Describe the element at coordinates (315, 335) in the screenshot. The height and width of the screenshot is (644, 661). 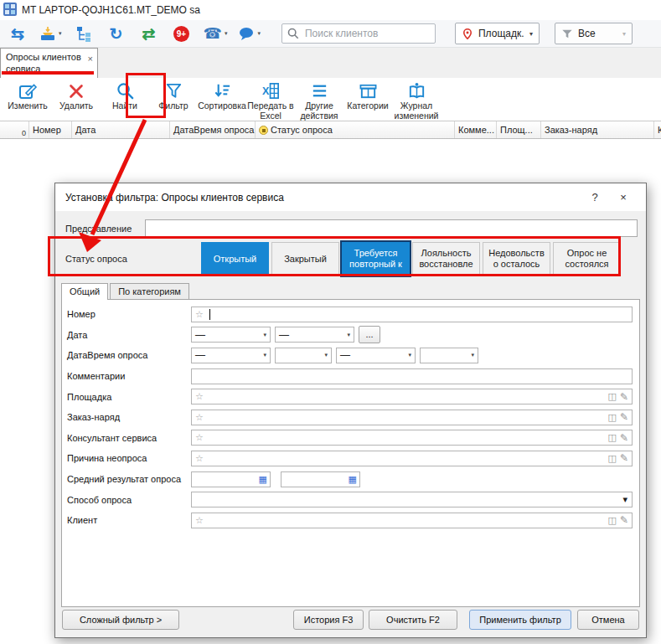
I see `date-to-combo: —▾` at that location.